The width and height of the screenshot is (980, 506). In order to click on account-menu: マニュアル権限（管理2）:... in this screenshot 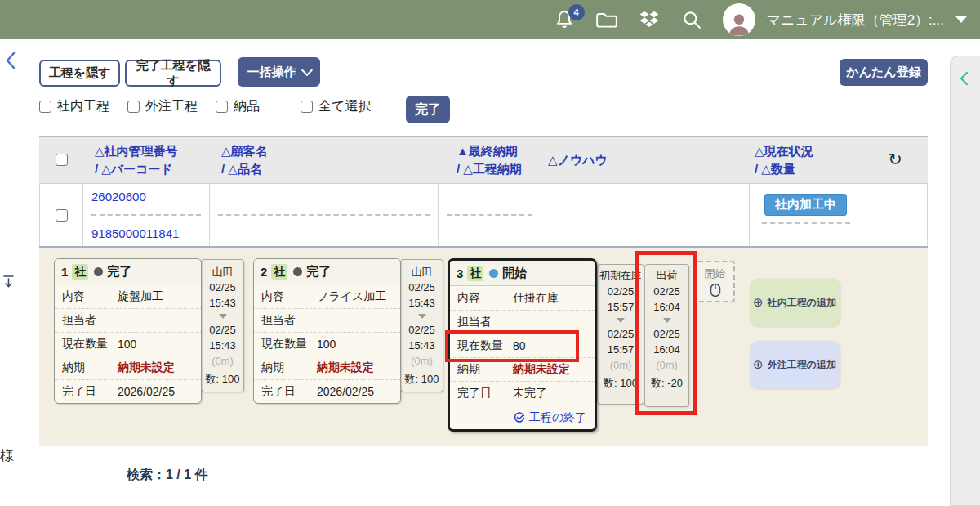, I will do `click(844, 20)`.